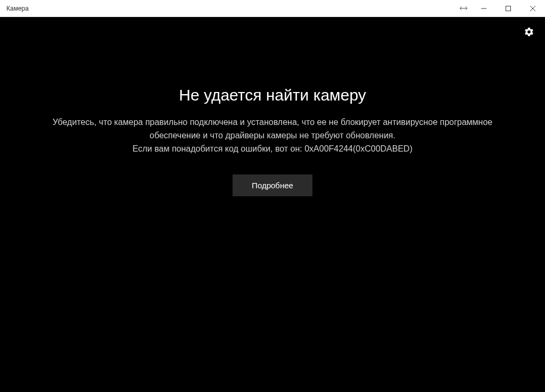 The width and height of the screenshot is (545, 392). Describe the element at coordinates (272, 9) in the screenshot. I see `window-titlebar: Камера` at that location.